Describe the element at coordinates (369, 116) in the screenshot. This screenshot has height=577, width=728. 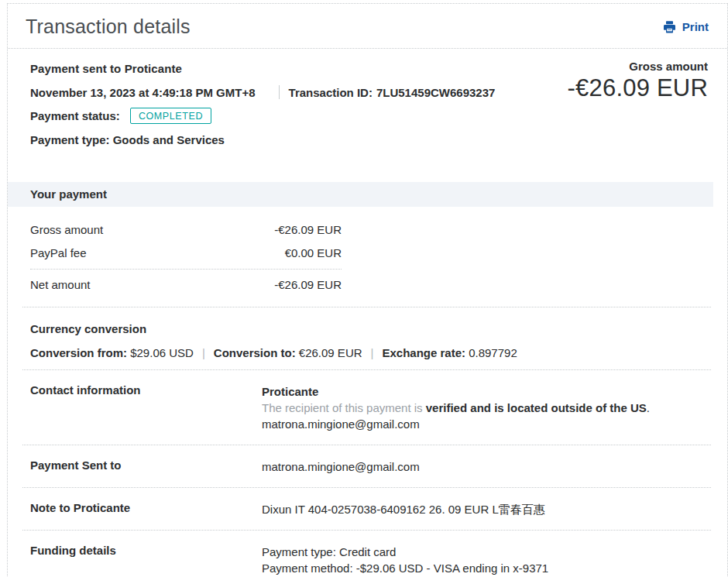
I see `payment-status-row: Payment status: COMPLETED` at that location.